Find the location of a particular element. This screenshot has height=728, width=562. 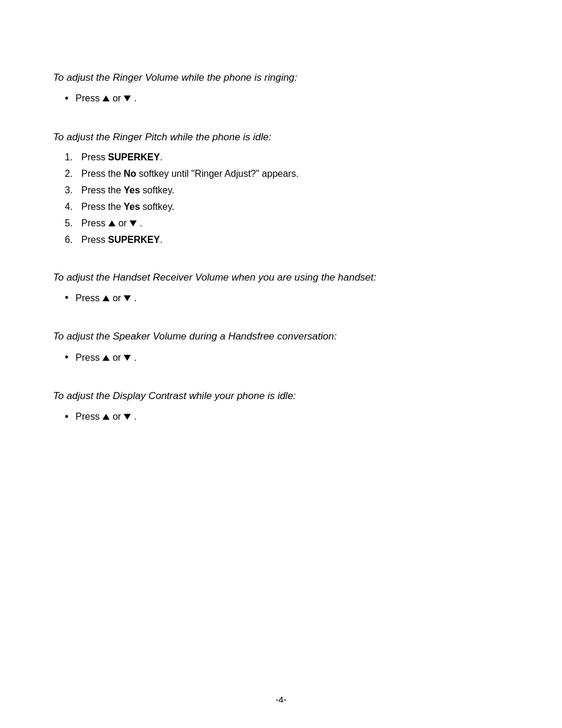

handset-volume-item: Press or . is located at coordinates (287, 298).